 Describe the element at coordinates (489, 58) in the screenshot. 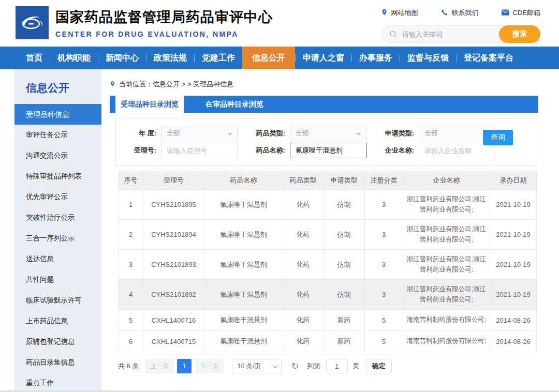

I see `nav-item-registration-platform: 登记备案平台` at that location.